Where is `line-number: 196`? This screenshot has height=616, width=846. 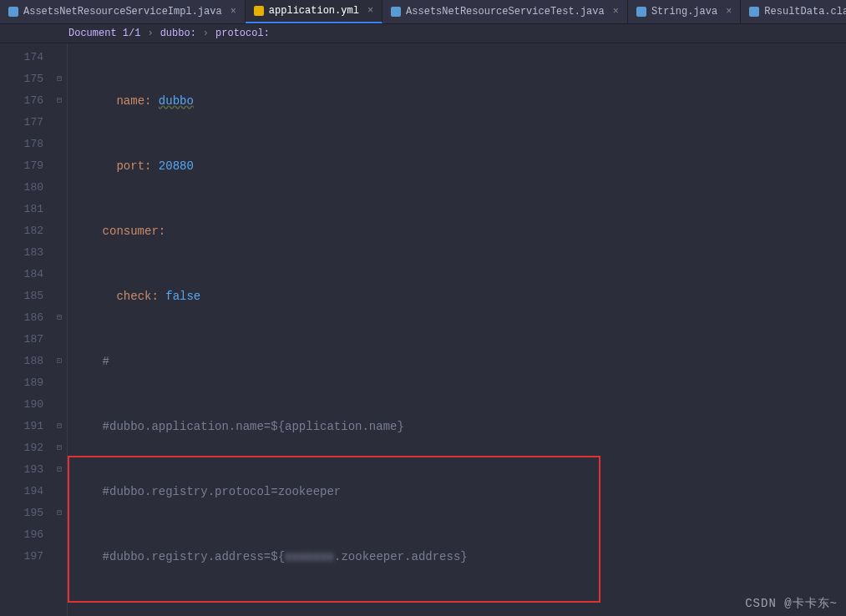
line-number: 196 is located at coordinates (22, 535).